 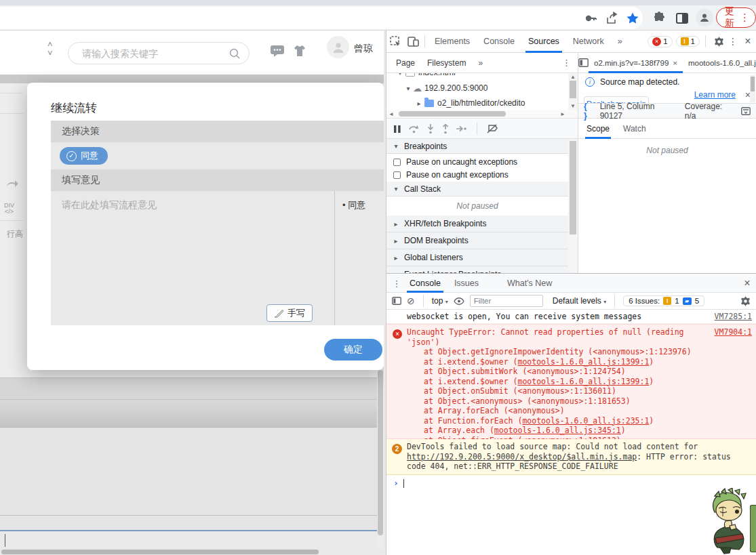 I want to click on collapse-chevrons: ˄ ˅, so click(x=50, y=49).